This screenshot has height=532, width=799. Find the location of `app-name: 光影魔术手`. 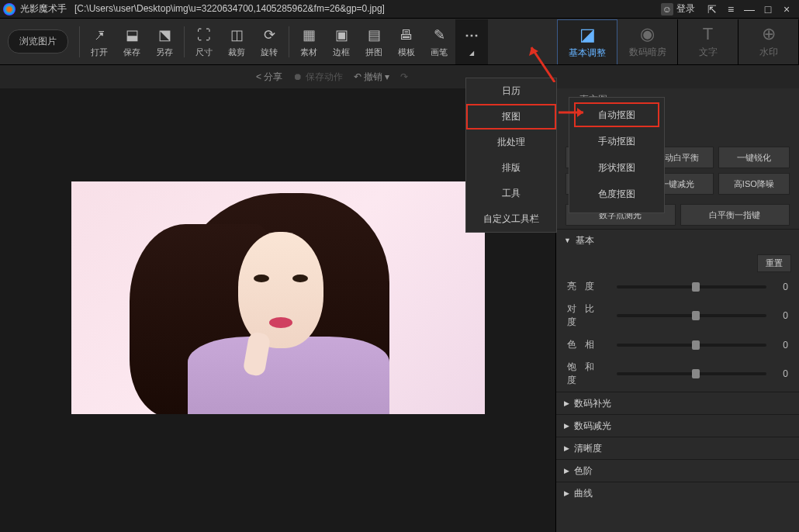

app-name: 光影魔术手 is located at coordinates (43, 9).